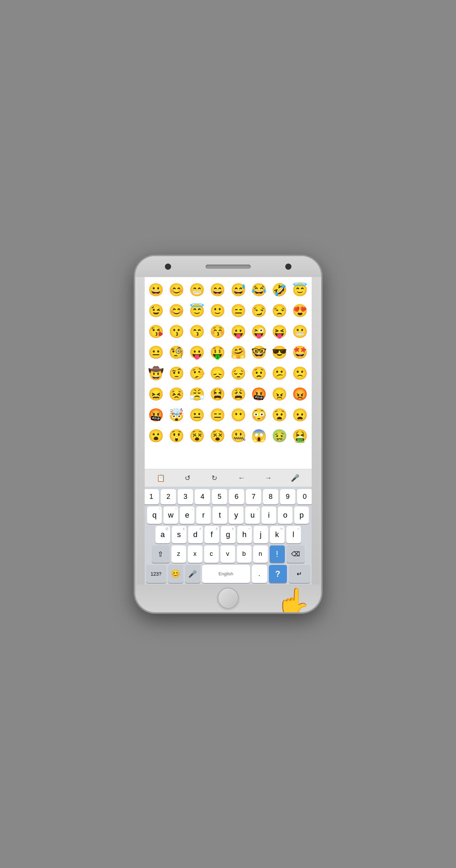 The width and height of the screenshot is (456, 868). Describe the element at coordinates (237, 497) in the screenshot. I see `key-6: 6` at that location.